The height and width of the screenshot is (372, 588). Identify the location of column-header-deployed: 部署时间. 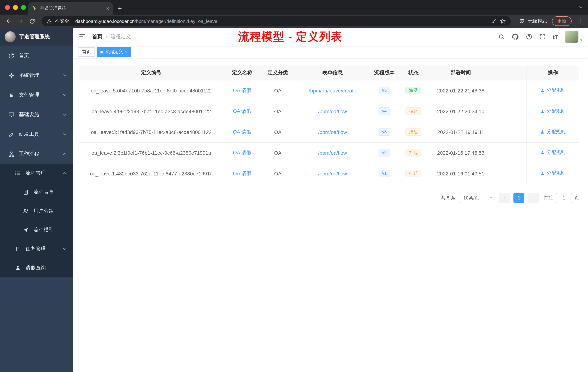
(461, 73).